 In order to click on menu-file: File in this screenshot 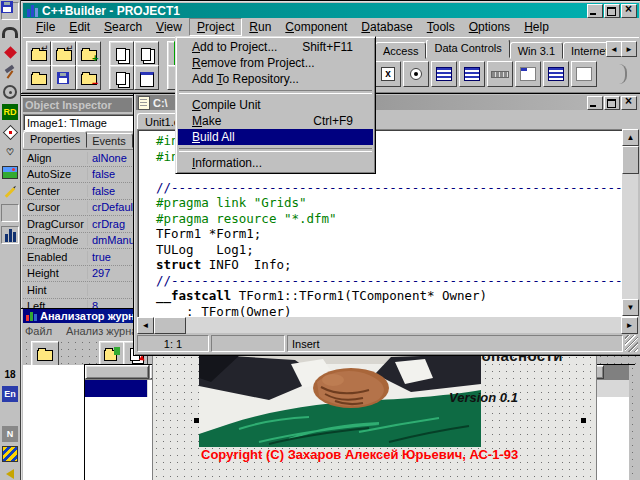, I will do `click(46, 27)`.